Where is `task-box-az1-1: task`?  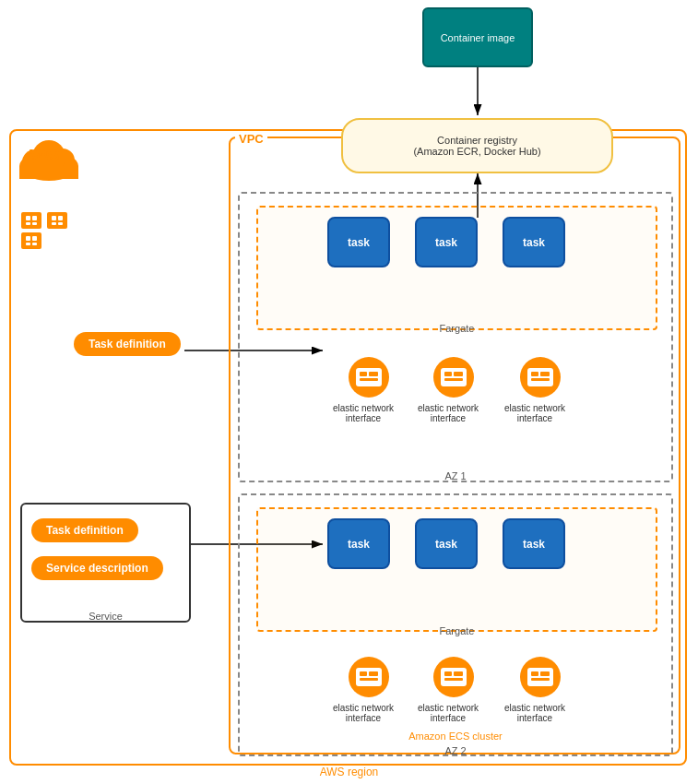
task-box-az1-1: task is located at coordinates (359, 242).